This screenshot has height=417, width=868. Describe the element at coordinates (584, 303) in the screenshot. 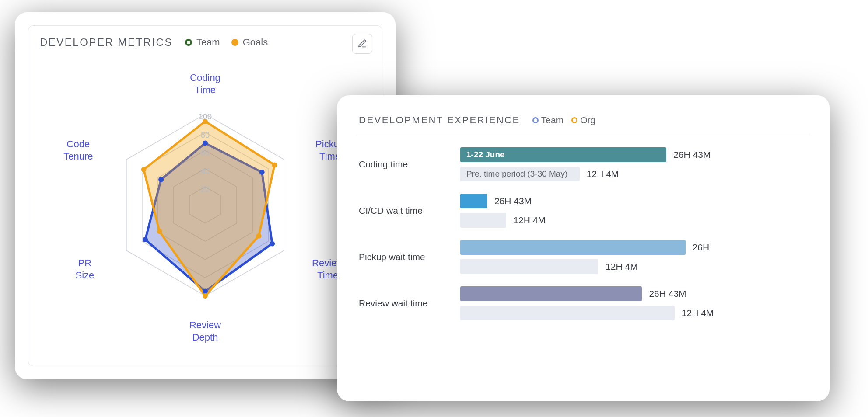

I see `bar-row: Review wait time26H 43M12H 4M` at that location.